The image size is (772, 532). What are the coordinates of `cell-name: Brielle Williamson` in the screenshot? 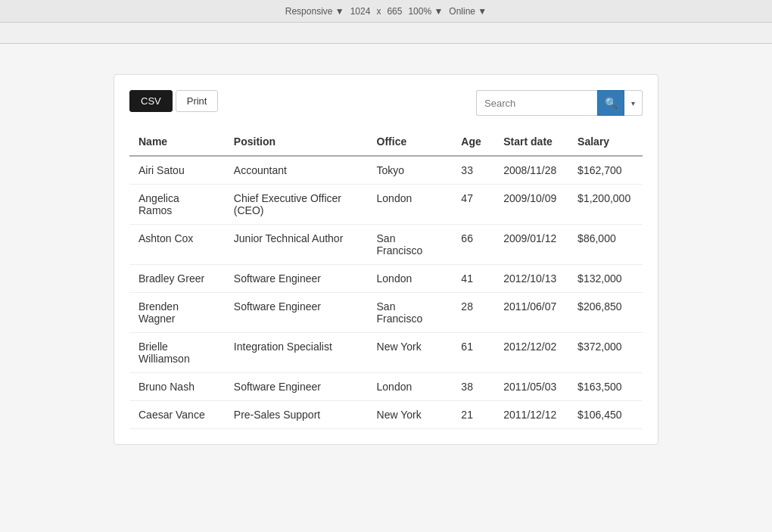 It's located at (177, 353).